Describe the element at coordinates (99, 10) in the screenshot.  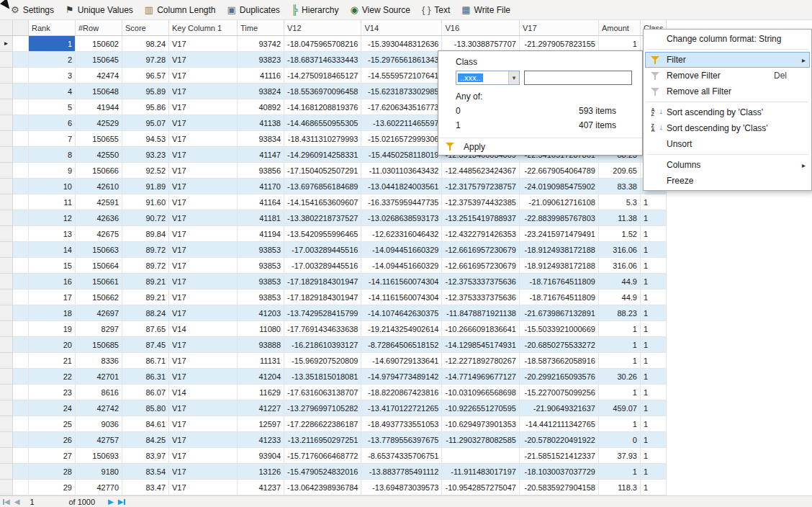
I see `toolbar-item-unique-values: ⚑Unique Values` at that location.